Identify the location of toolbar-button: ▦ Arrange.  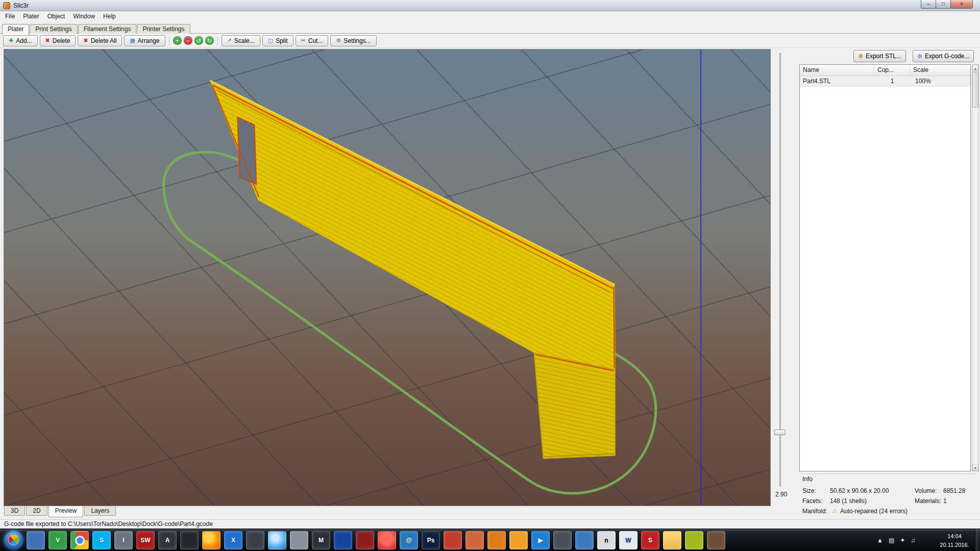
(144, 41).